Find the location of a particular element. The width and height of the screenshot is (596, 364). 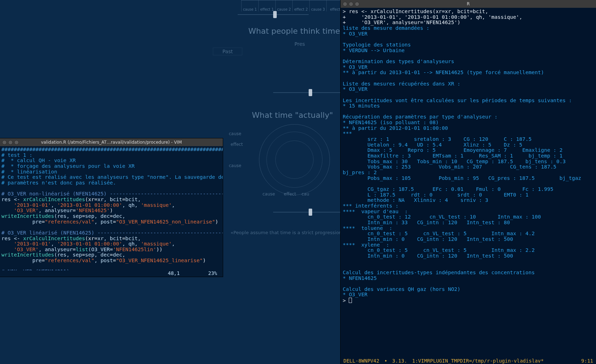

wallpaper-quote: «People assume that time is a strict pro… is located at coordinates (287, 233).